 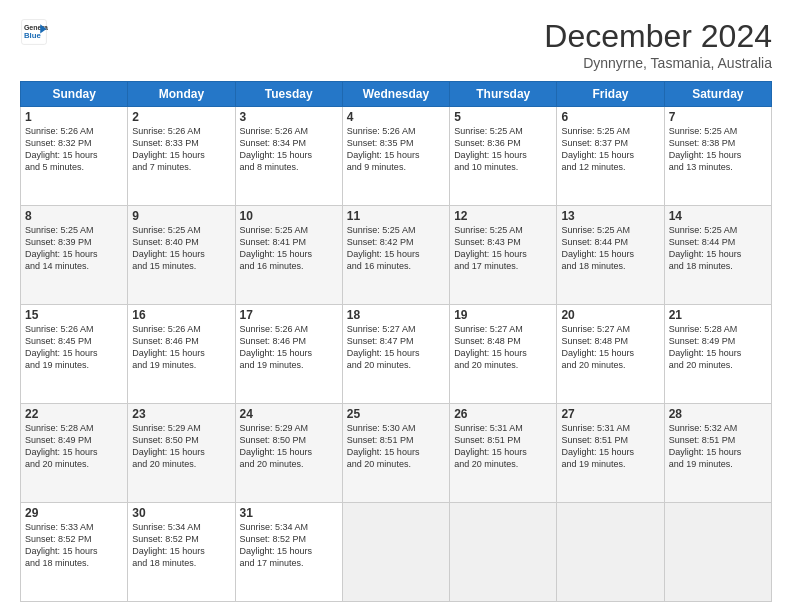 I want to click on day-number: 22, so click(x=74, y=414).